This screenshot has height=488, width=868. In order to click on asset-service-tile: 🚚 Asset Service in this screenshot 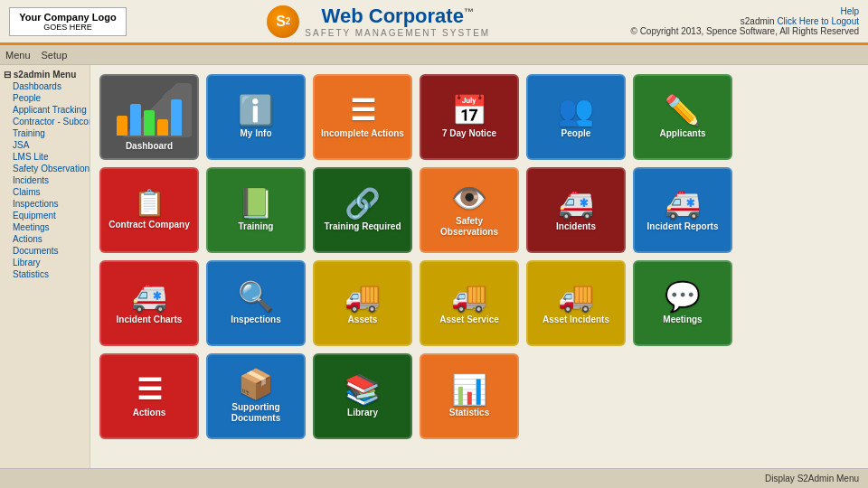, I will do `click(469, 304)`.